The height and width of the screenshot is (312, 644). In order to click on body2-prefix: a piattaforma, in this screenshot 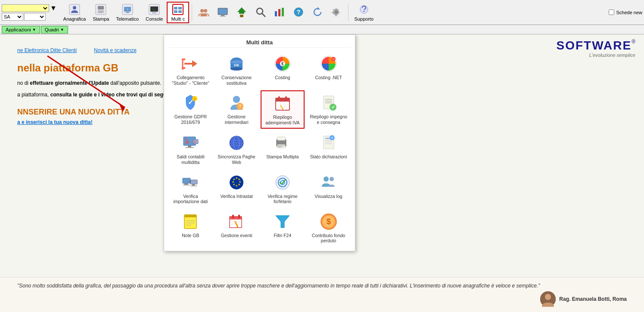, I will do `click(34, 95)`.